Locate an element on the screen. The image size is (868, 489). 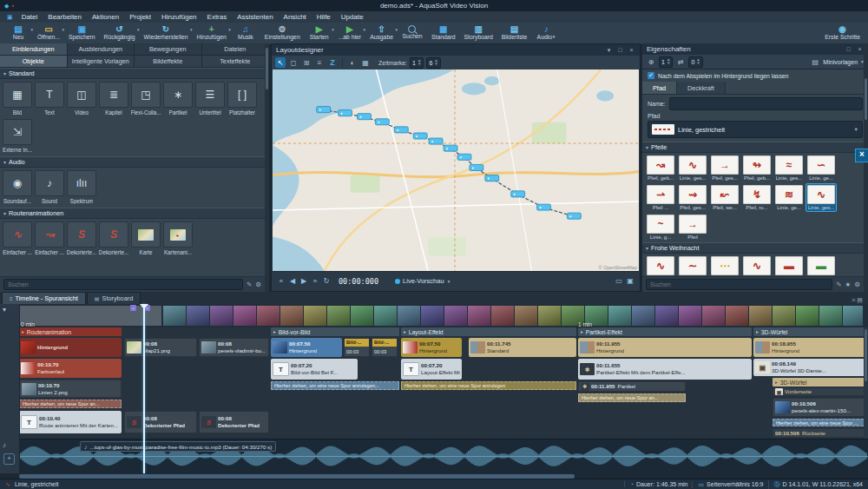
menu-item: Projekt is located at coordinates (141, 17).